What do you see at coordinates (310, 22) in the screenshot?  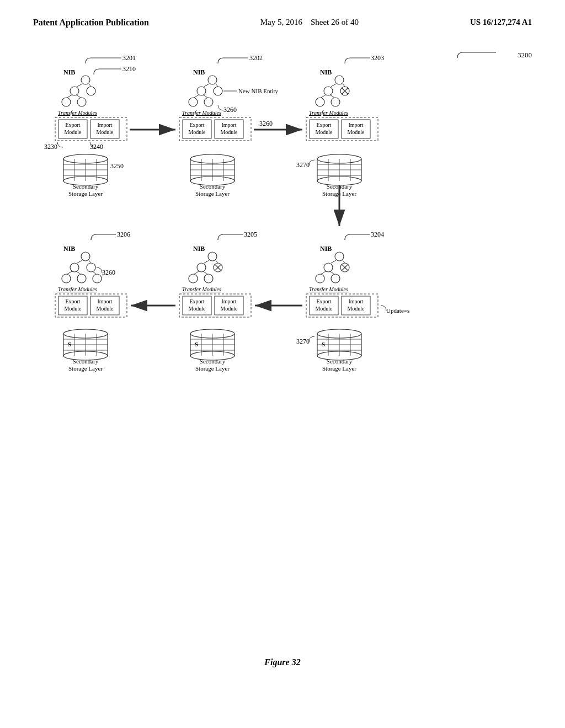 I see `header-center: May 5, 2016 Sheet 26 of 40` at bounding box center [310, 22].